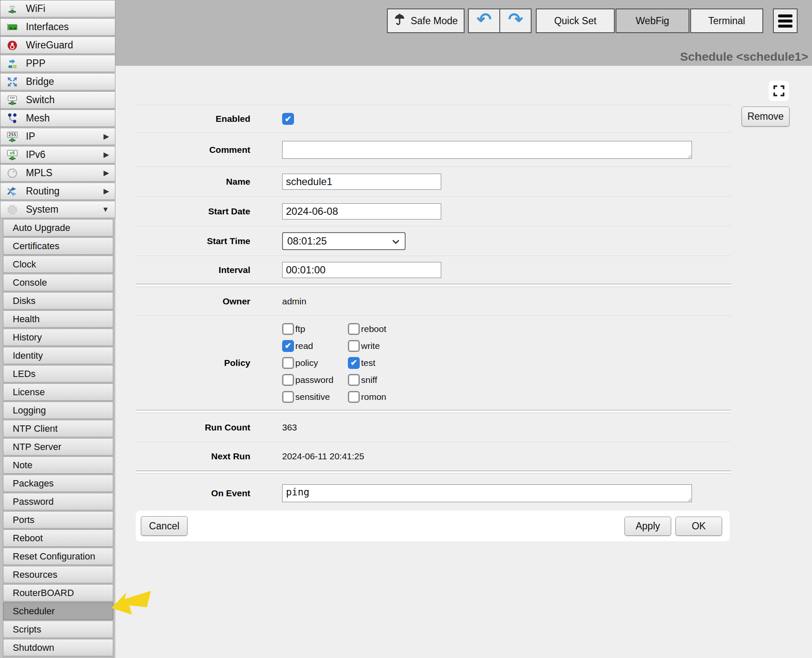 The image size is (812, 658). What do you see at coordinates (58, 45) in the screenshot?
I see `sidebar-item-wireguard: WireGuard` at bounding box center [58, 45].